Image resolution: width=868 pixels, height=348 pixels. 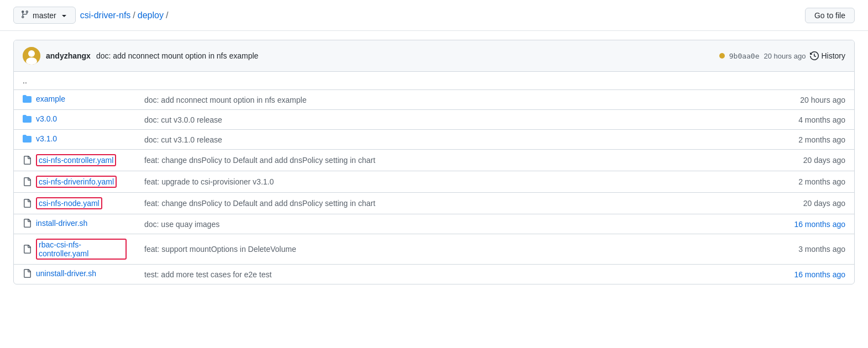 I want to click on breadcrumb-repo-link: csi-driver-nfs, so click(x=106, y=15).